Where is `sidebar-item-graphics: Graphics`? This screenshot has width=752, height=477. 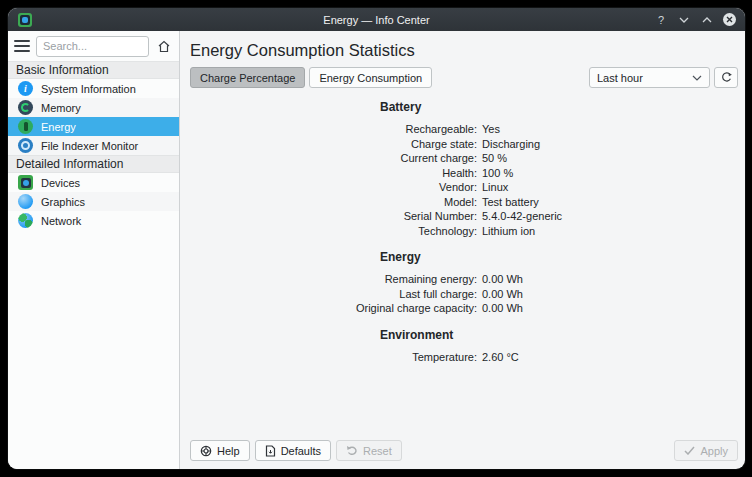
sidebar-item-graphics: Graphics is located at coordinates (94, 202).